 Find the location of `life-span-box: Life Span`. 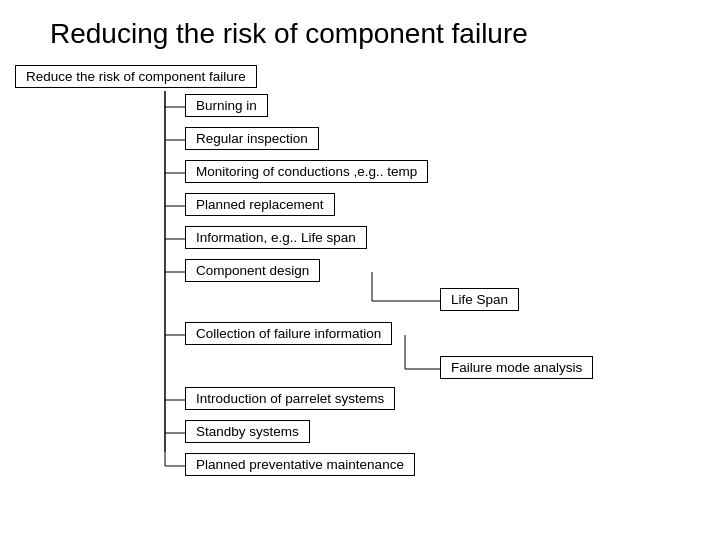

life-span-box: Life Span is located at coordinates (480, 300).